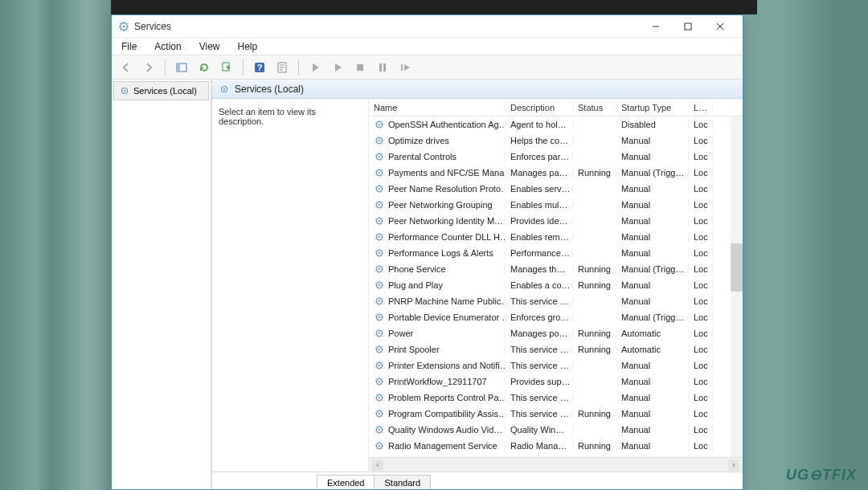 The height and width of the screenshot is (490, 868). I want to click on cell-description: This service …, so click(539, 414).